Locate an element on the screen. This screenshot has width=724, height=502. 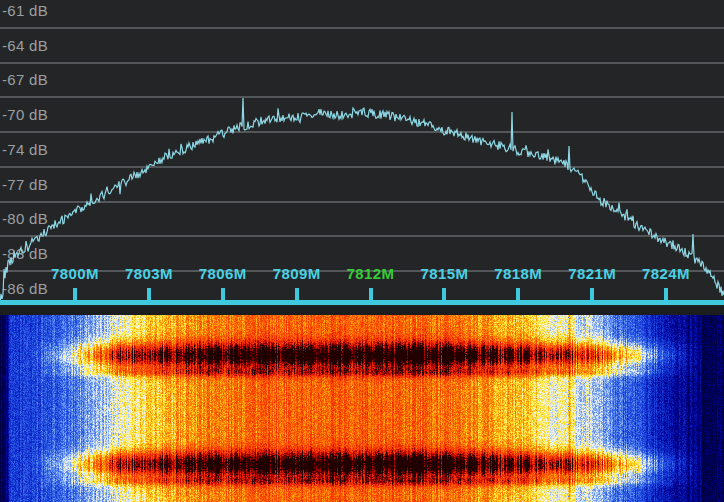
frequency-label: 7815M is located at coordinates (444, 274).